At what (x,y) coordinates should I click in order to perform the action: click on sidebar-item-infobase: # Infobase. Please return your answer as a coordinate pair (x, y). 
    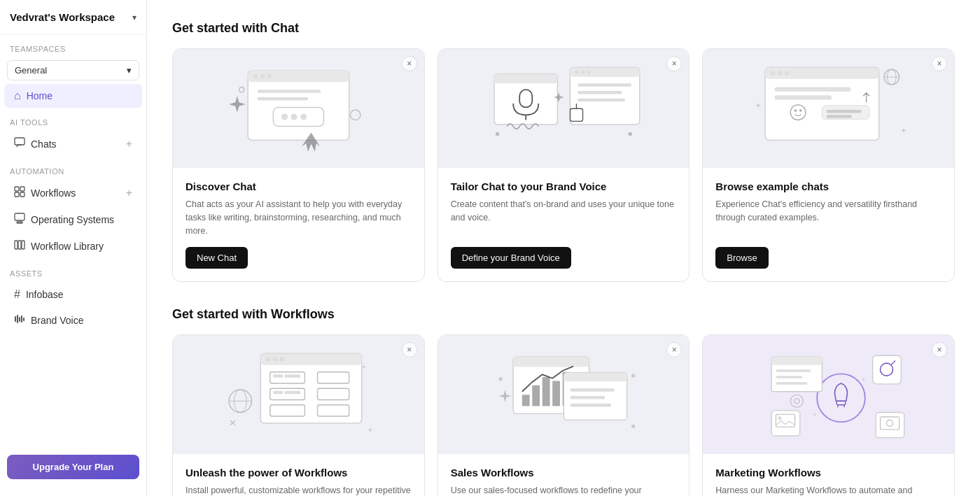
    Looking at the image, I should click on (73, 295).